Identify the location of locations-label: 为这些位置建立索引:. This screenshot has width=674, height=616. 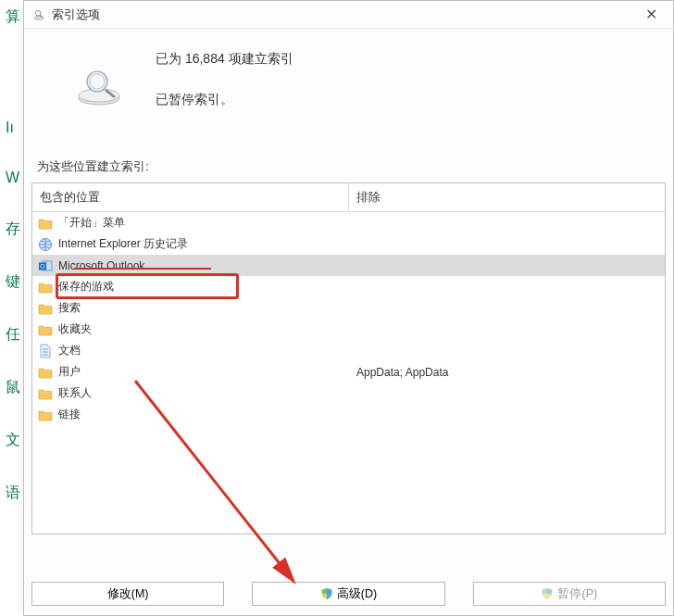
(356, 167).